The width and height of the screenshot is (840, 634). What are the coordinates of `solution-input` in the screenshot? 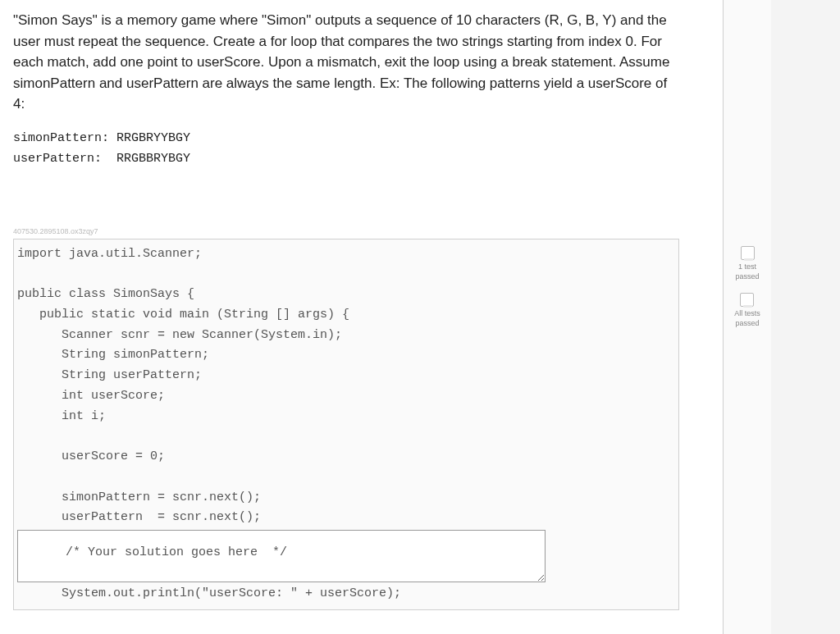 It's located at (281, 556).